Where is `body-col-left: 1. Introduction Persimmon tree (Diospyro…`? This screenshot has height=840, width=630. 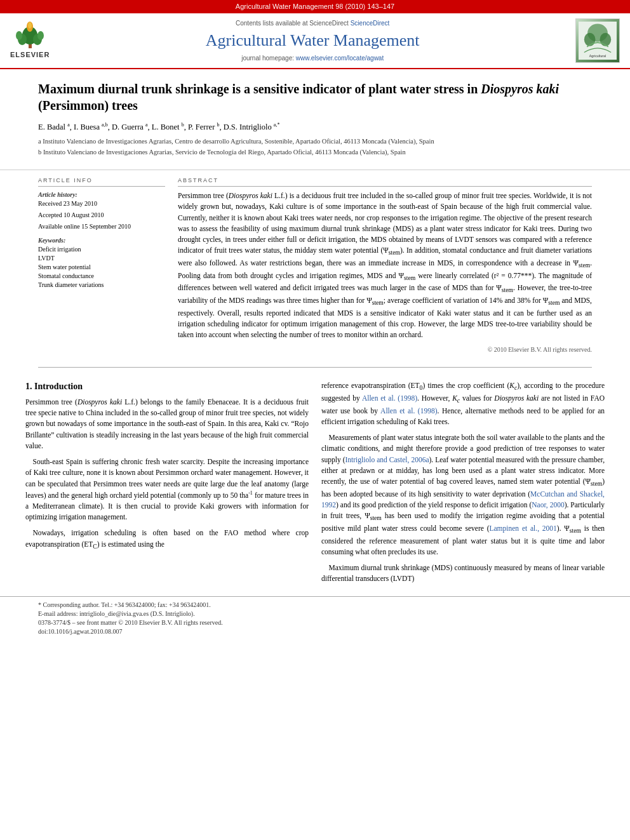
body-col-left: 1. Introduction Persimmon tree (Diospyro… is located at coordinates (167, 485).